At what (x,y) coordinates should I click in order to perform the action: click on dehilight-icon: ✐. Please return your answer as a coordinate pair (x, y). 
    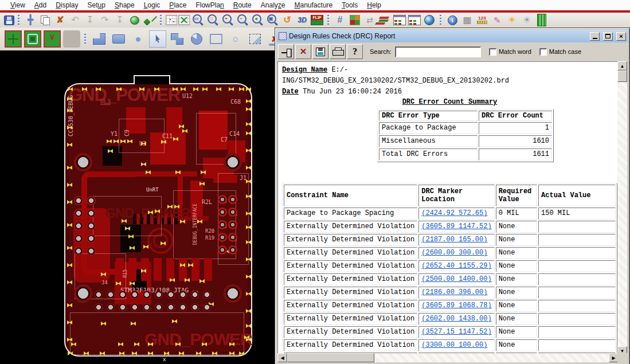
    Looking at the image, I should click on (497, 20).